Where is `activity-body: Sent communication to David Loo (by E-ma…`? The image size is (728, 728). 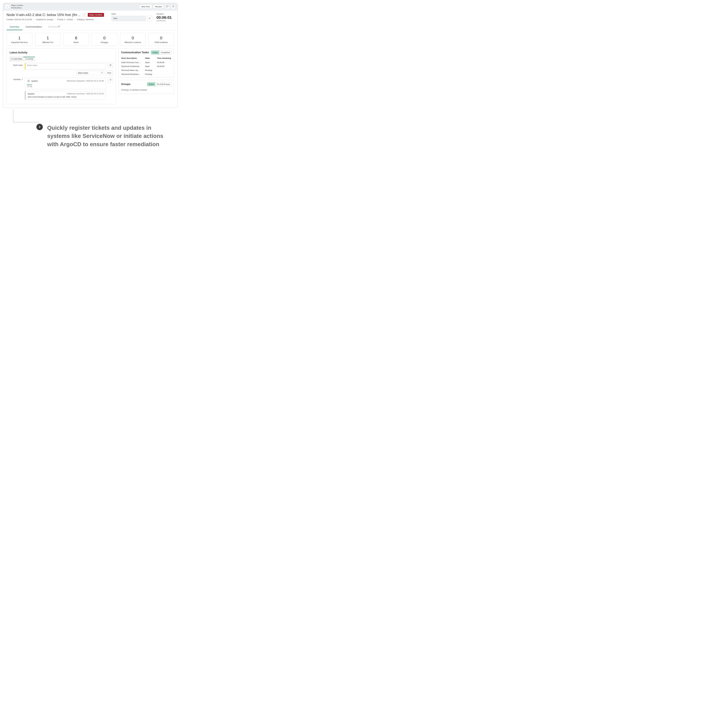
activity-body: Sent communication to David Loo (by E-ma… is located at coordinates (66, 97).